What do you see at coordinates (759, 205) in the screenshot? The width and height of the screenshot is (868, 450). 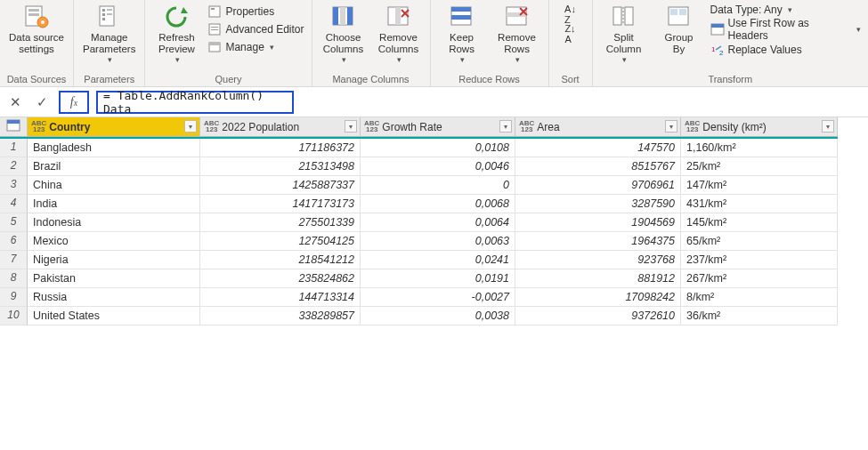 I see `cell-density: 431/km²` at bounding box center [759, 205].